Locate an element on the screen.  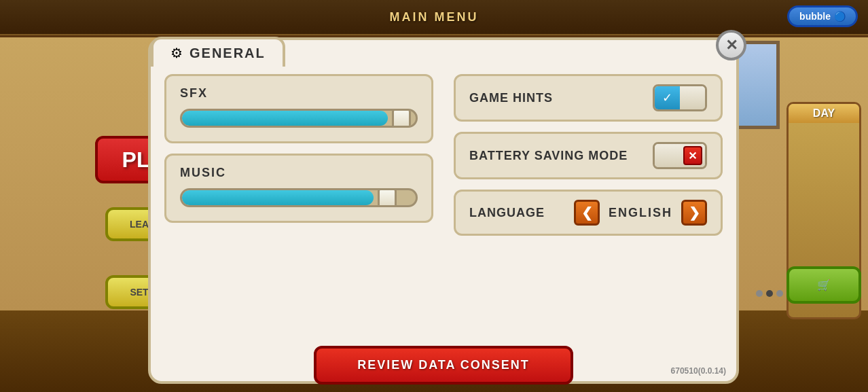
review-data-consent-button: REVIEW DATA CONSENT is located at coordinates (444, 366).